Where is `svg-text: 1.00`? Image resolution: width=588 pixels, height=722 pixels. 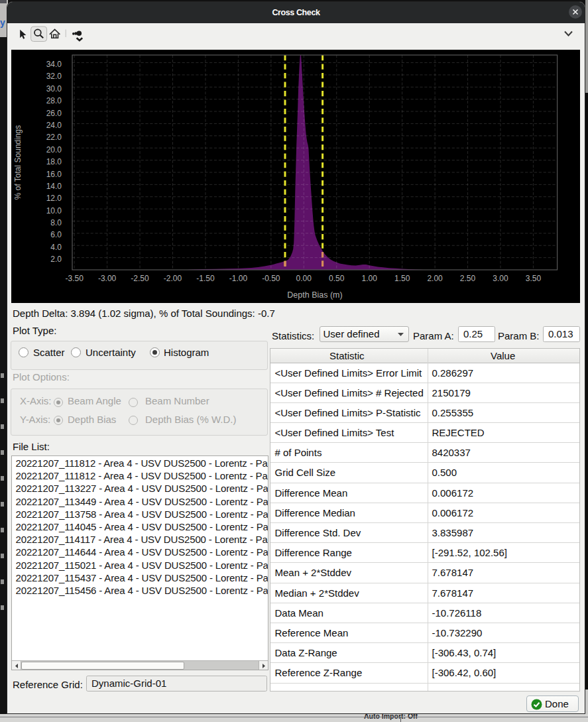
svg-text: 1.00 is located at coordinates (370, 278).